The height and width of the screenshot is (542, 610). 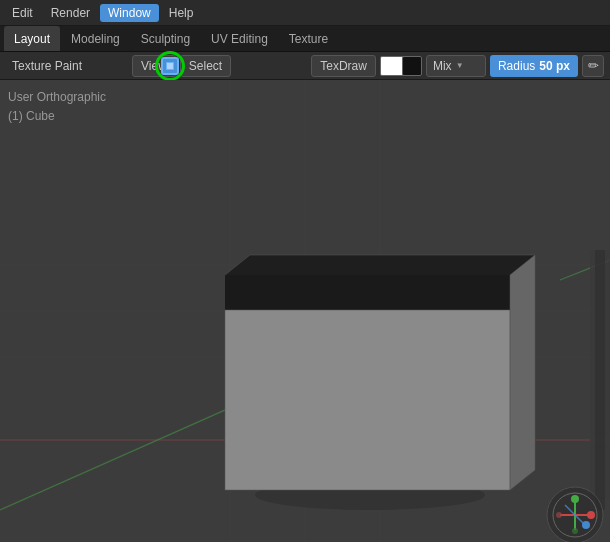 What do you see at coordinates (305, 13) in the screenshot?
I see `top-menu-bar: Edit Render Window Help` at bounding box center [305, 13].